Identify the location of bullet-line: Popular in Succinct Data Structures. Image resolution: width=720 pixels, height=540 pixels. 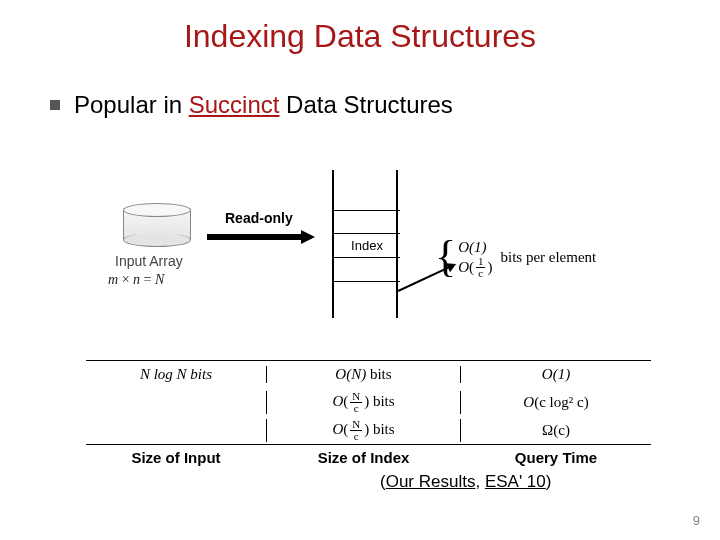
(385, 105).